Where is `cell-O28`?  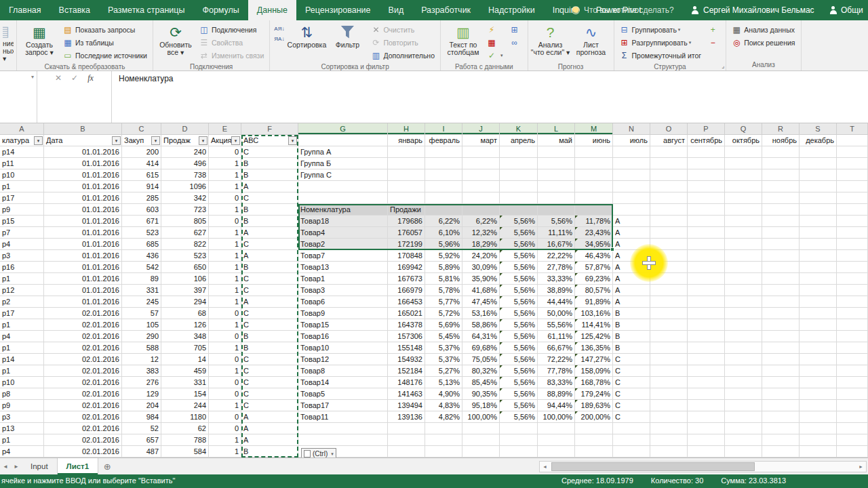 cell-O28 is located at coordinates (669, 451).